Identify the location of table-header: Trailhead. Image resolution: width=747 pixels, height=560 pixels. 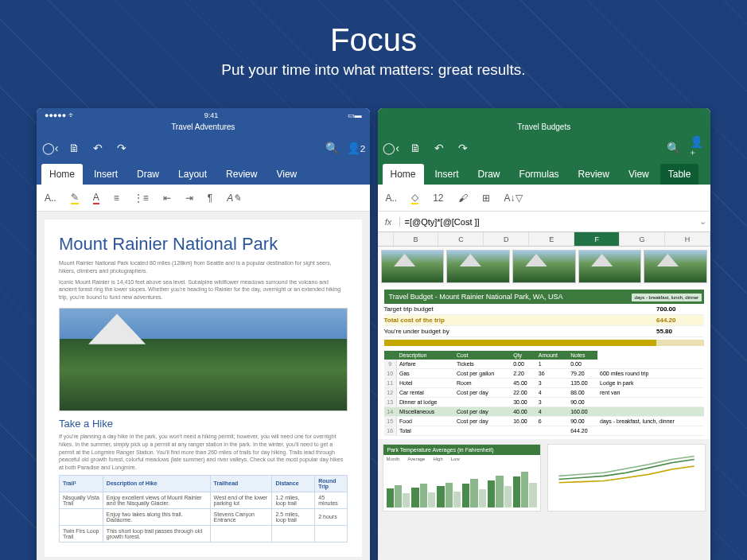
(241, 484).